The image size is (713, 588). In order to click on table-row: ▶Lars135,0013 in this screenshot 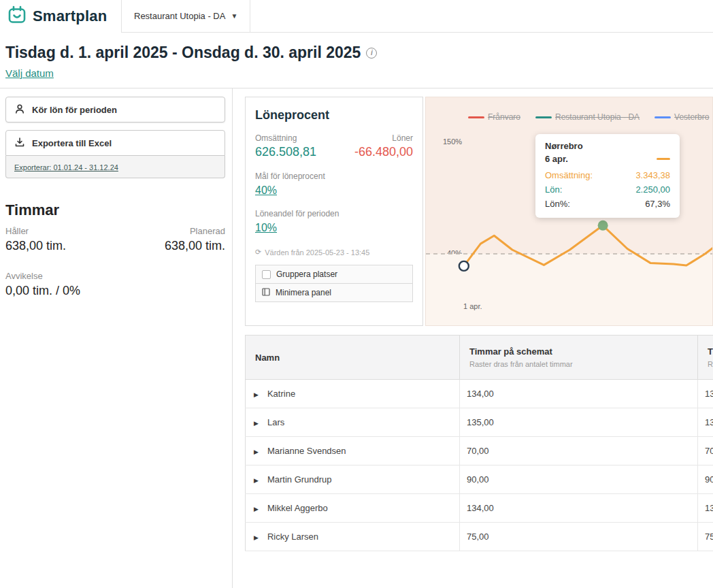, I will do `click(479, 423)`.